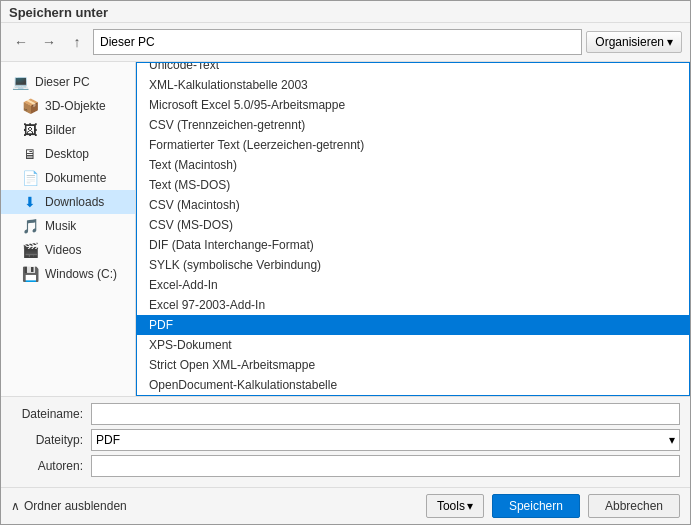 Image resolution: width=691 pixels, height=525 pixels. What do you see at coordinates (413, 185) in the screenshot?
I see `dropdown-item-text-msdos: Text (MS-DOS)` at bounding box center [413, 185].